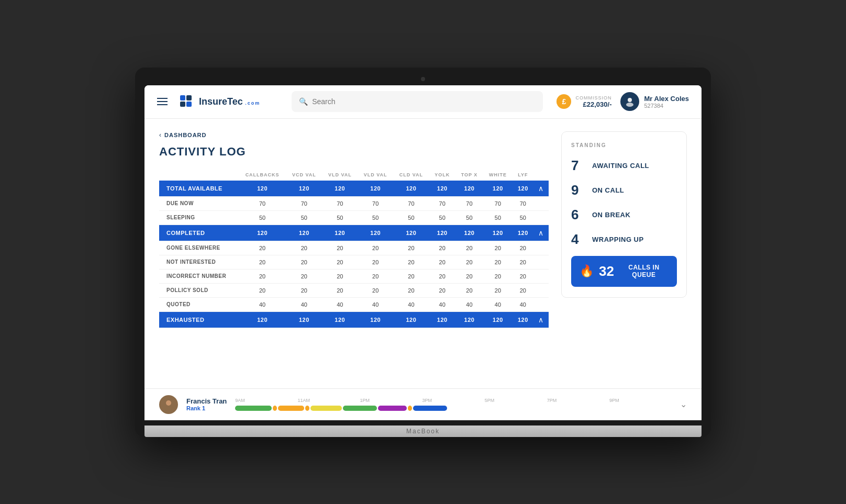 This screenshot has height=504, width=846. What do you see at coordinates (594, 105) in the screenshot?
I see `commission-value: £22,030/-` at bounding box center [594, 105].